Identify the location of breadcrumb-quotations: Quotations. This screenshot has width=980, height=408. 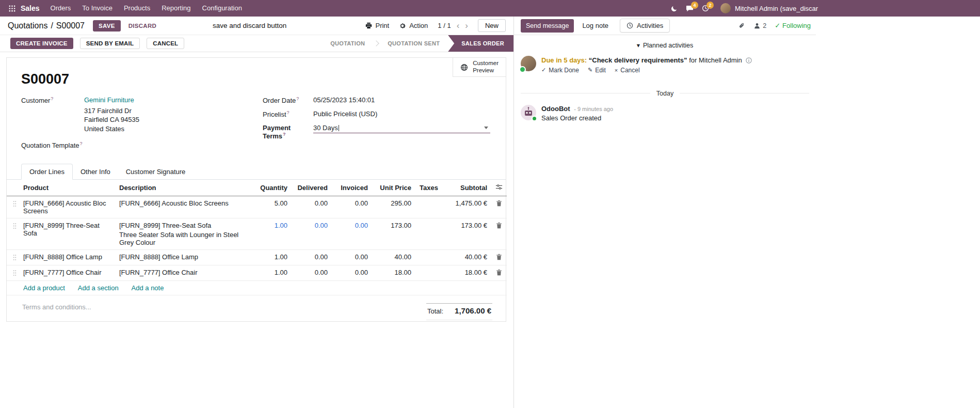
(28, 26).